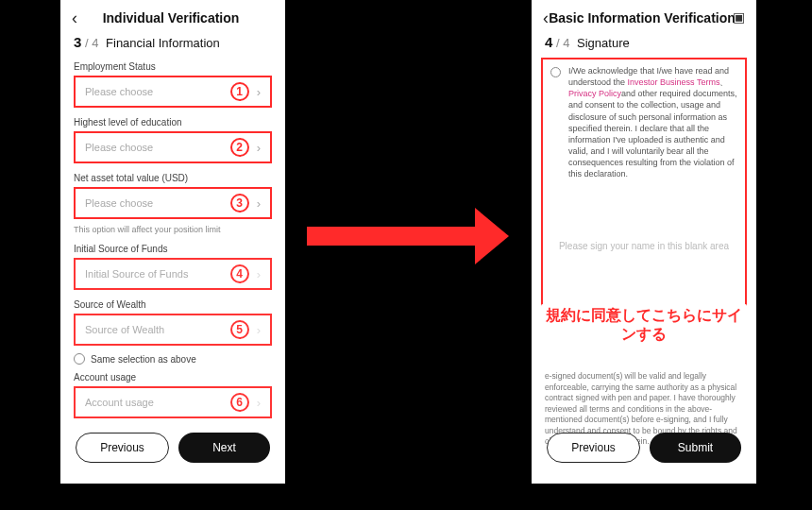 The width and height of the screenshot is (812, 510). What do you see at coordinates (173, 358) in the screenshot?
I see `same-selection-radio: Same selection as above` at bounding box center [173, 358].